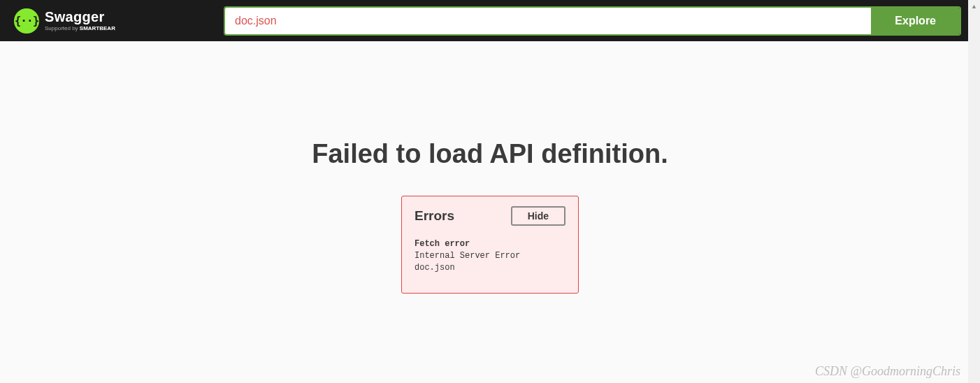  Describe the element at coordinates (490, 216) in the screenshot. I see `errors-header: Errors Hide` at that location.